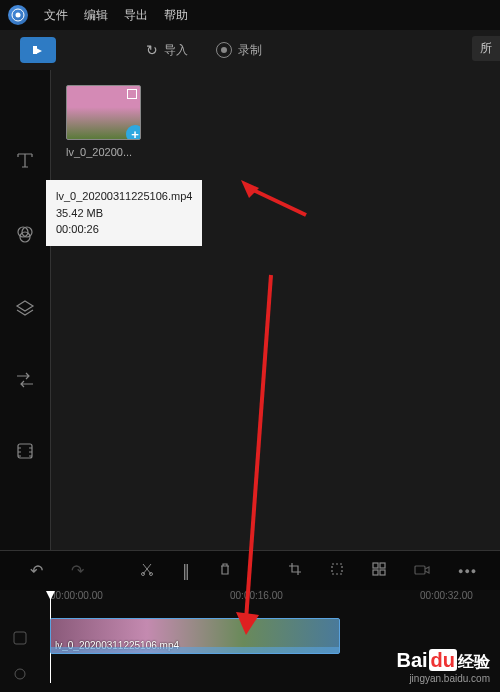 The image size is (500, 692). I want to click on left-sidebar, so click(25, 310).